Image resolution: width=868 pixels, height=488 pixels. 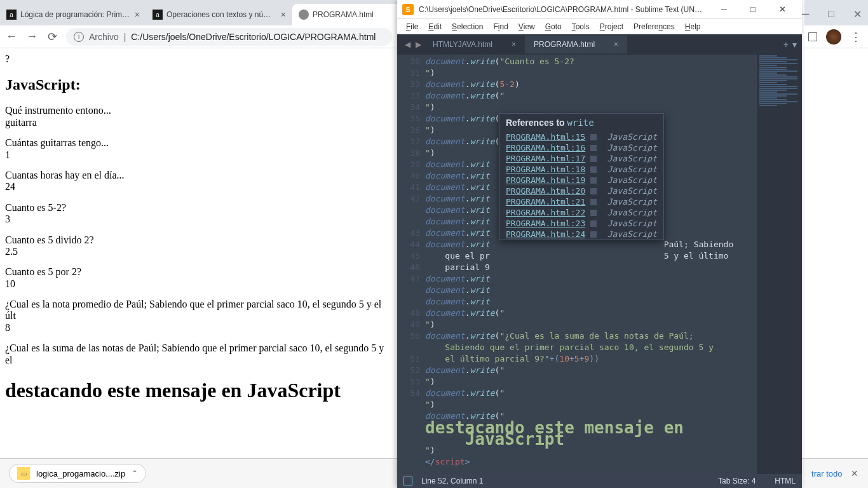 I want to click on chrome-address-bar: ← → ⟳ i Archivo | C:/Users/joels/OneDriv…, so click(x=198, y=37).